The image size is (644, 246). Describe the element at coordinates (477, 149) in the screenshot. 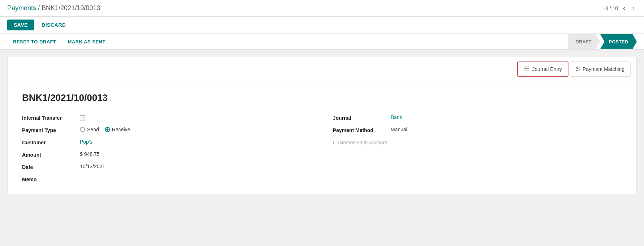

I see `right-form-section: Journal Bank Payment Method Manual Custo…` at that location.